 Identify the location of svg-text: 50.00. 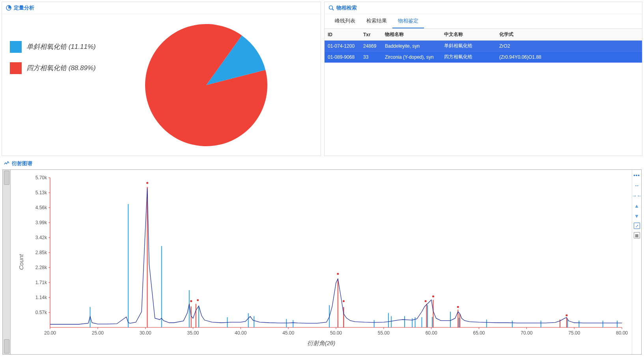
(336, 333).